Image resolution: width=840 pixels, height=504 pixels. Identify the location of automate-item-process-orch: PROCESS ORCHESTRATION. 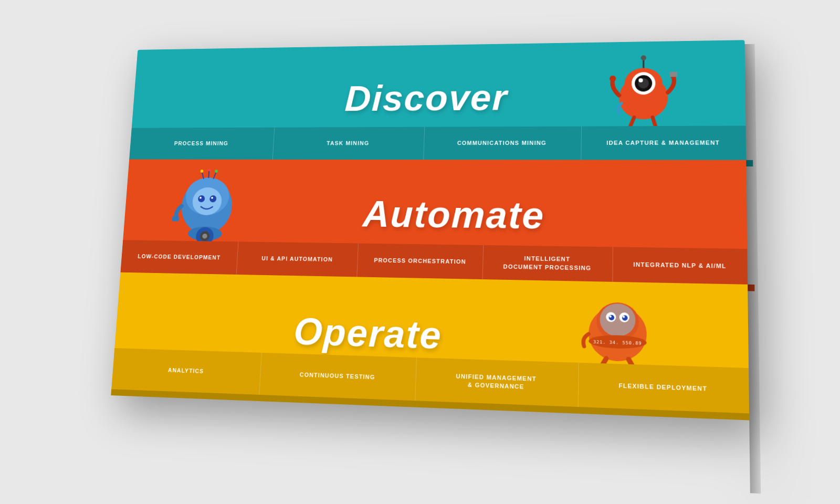
(421, 261).